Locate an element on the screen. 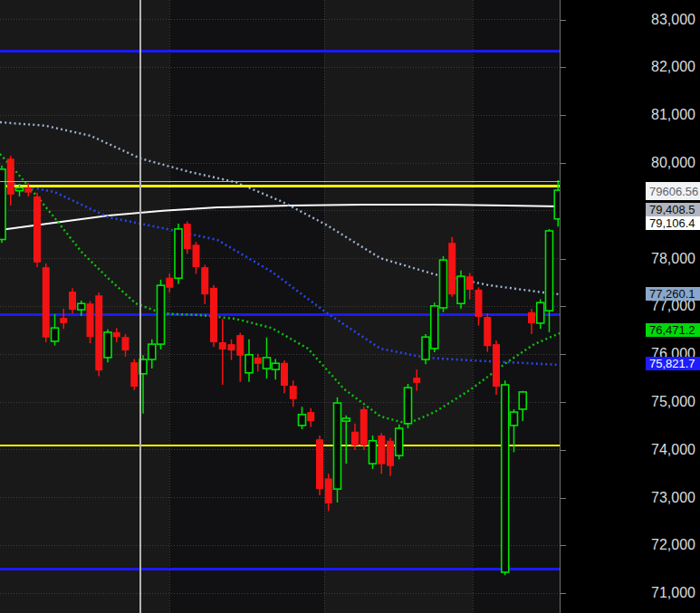 Image resolution: width=700 pixels, height=613 pixels. axis-tick-label: 71,000 is located at coordinates (674, 593).